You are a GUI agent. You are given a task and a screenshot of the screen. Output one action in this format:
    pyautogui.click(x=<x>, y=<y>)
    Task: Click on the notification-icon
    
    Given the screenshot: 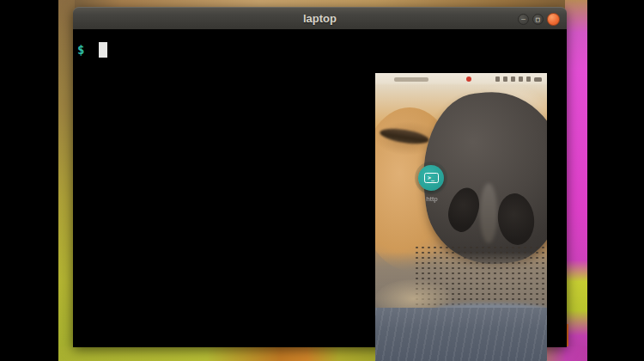 What is the action you would take?
    pyautogui.click(x=505, y=79)
    